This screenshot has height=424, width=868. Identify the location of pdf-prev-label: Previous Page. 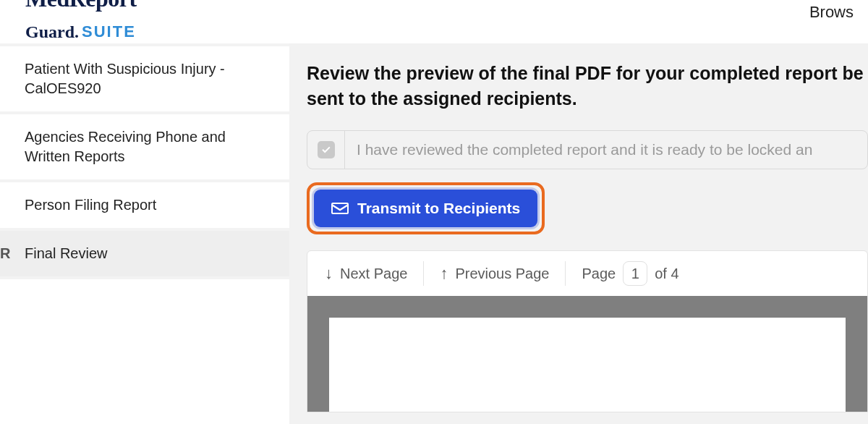
(502, 274).